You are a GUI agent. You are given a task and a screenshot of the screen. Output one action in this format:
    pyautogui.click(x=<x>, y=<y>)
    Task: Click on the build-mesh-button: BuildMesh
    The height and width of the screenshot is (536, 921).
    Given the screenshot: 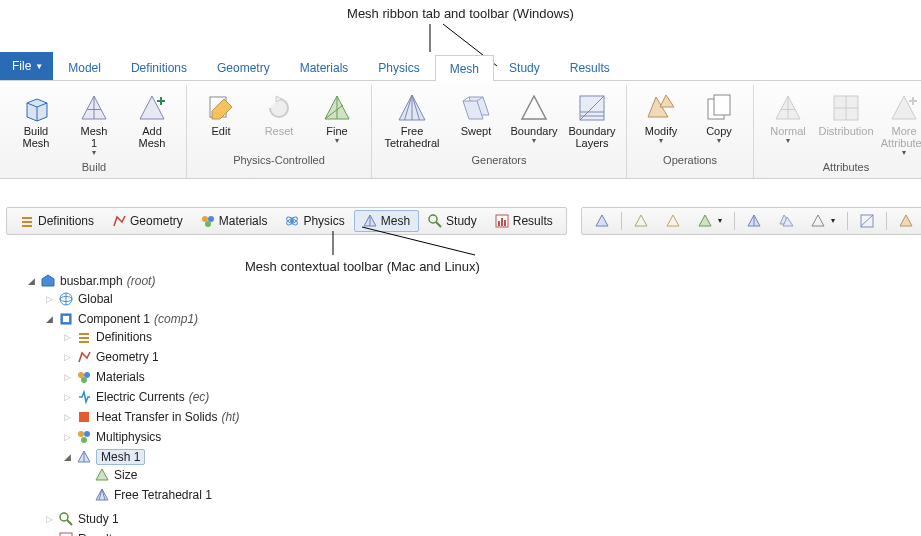 What is the action you would take?
    pyautogui.click(x=36, y=122)
    